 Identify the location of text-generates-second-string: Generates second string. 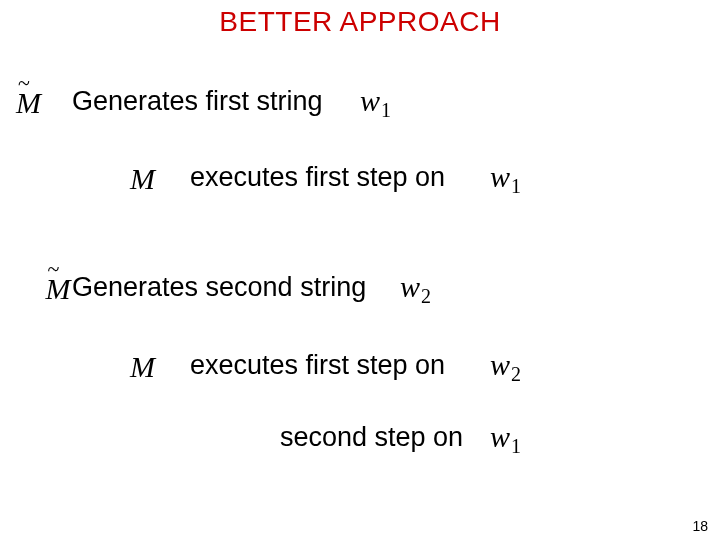
(219, 288).